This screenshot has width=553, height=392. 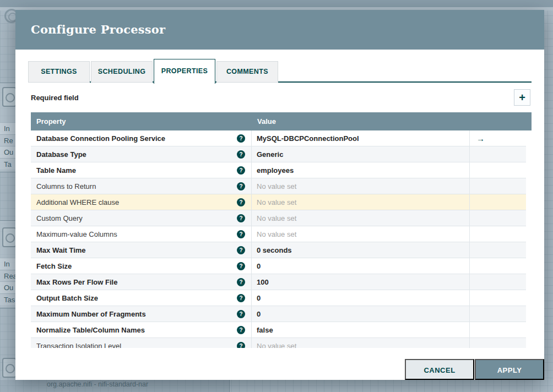 I want to click on tabs: SETTINGSSCHEDULINGPROPERTIESCOMMENTS, so click(x=154, y=72).